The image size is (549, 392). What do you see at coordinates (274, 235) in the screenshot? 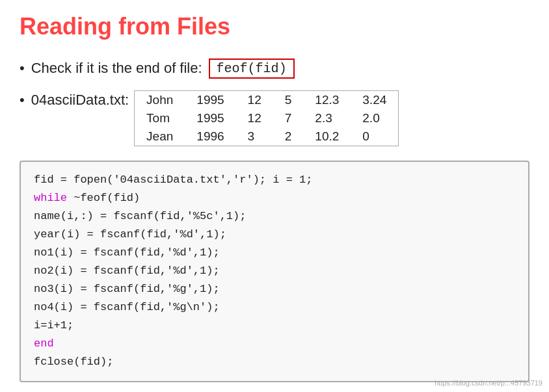
I see `code-line: year(i) = fscanf(fid,'%d',1);` at bounding box center [274, 235].